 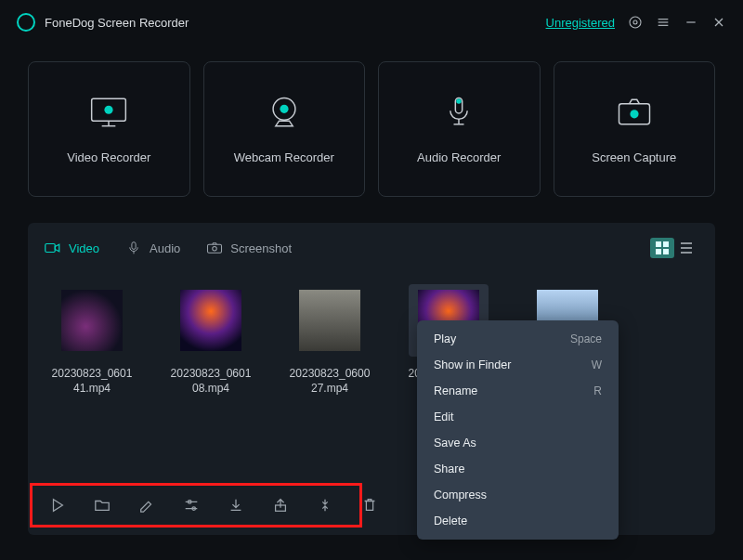 What do you see at coordinates (236, 505) in the screenshot?
I see `download-icon` at bounding box center [236, 505].